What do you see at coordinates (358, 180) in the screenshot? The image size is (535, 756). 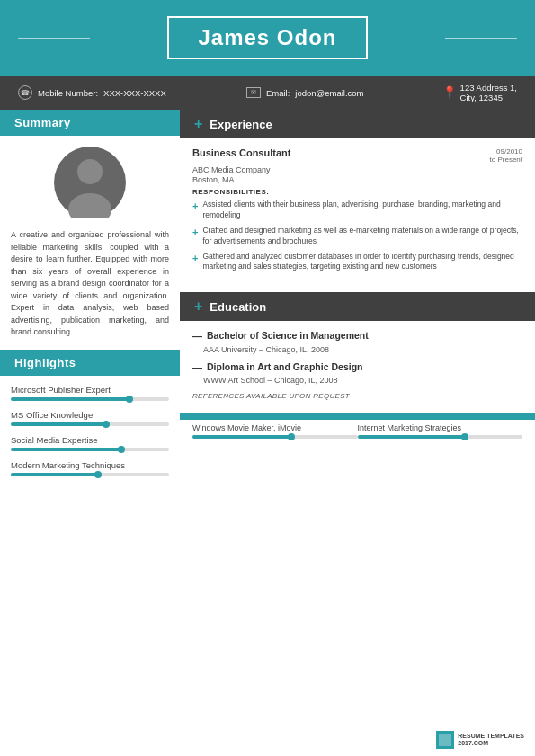 I see `job-location: Boston, MA` at bounding box center [358, 180].